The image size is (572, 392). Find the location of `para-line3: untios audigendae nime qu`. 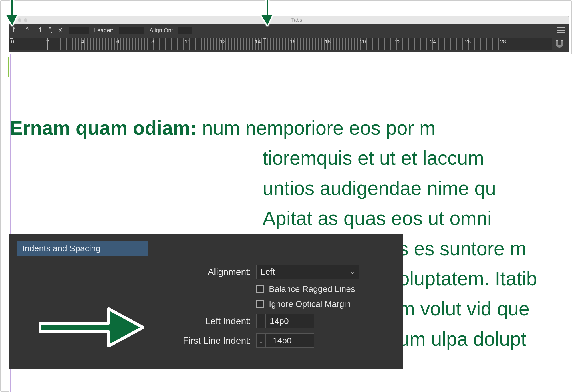

para-line3: untios audigendae nime qu is located at coordinates (291, 188).